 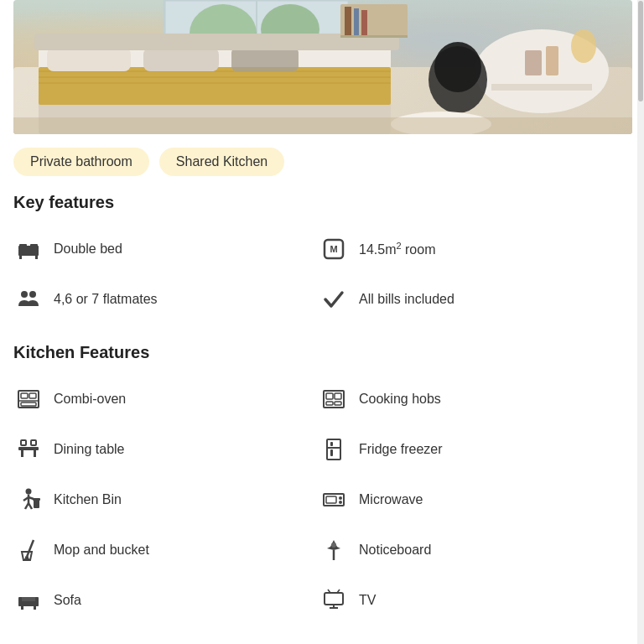 What do you see at coordinates (391, 500) in the screenshot?
I see `microwave-label: Microwave` at bounding box center [391, 500].